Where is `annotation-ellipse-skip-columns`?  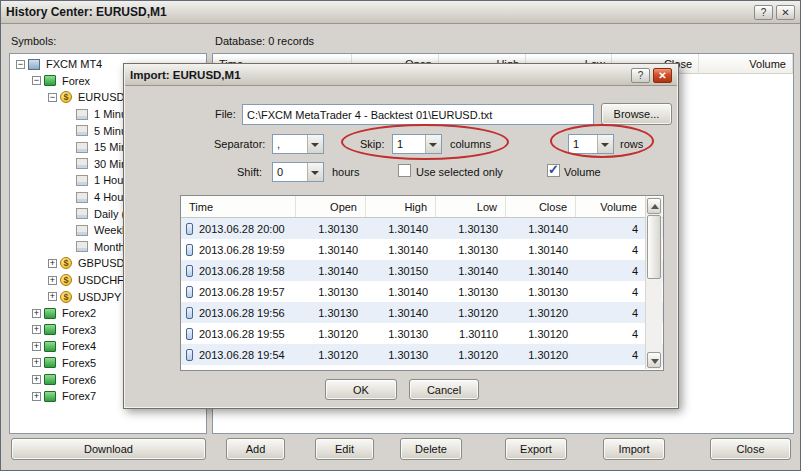 annotation-ellipse-skip-columns is located at coordinates (425, 142).